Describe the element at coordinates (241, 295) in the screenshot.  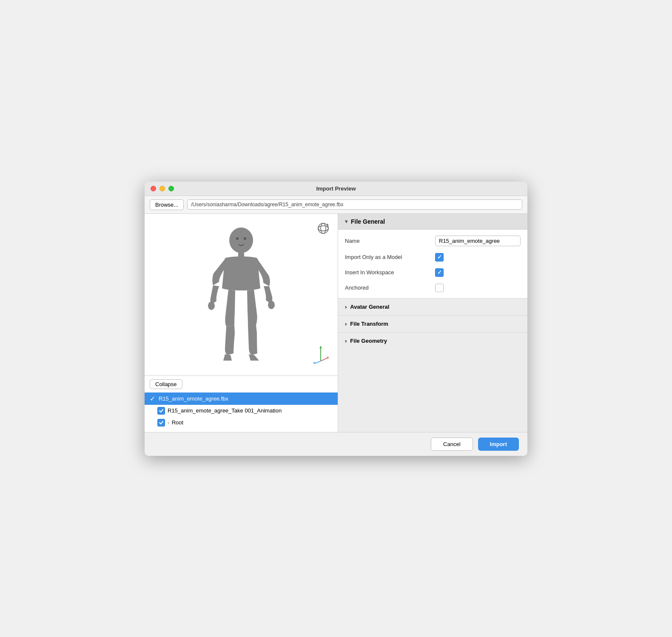
I see `preview-area` at that location.